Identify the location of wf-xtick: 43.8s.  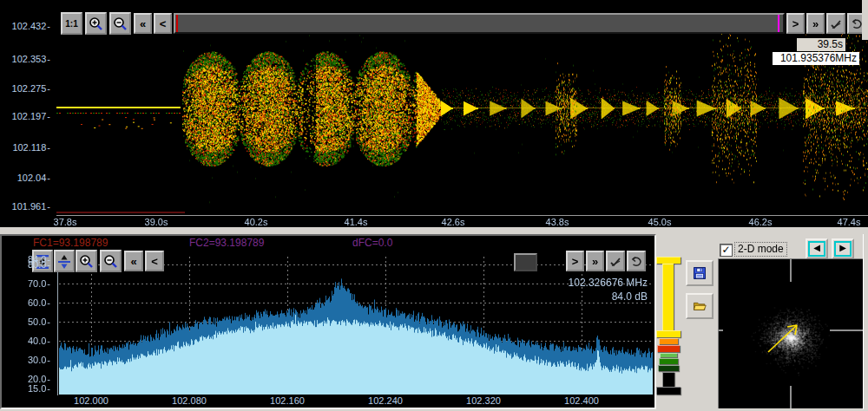
(557, 222).